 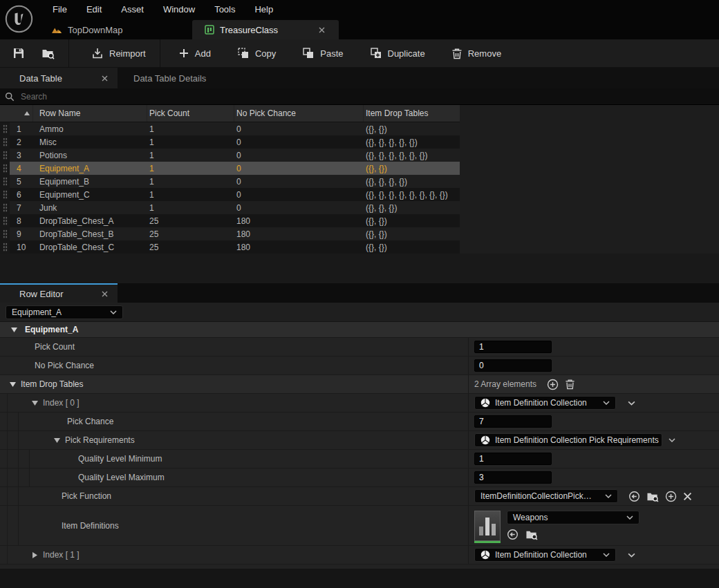 I want to click on new-function-plus-icon, so click(x=671, y=496).